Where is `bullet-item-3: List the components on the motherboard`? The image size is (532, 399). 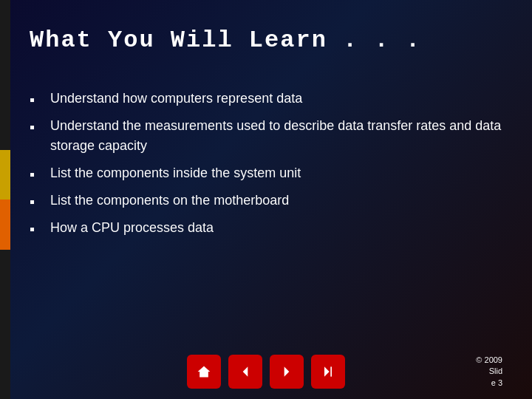 bullet-item-3: List the components on the motherboard is located at coordinates (266, 201).